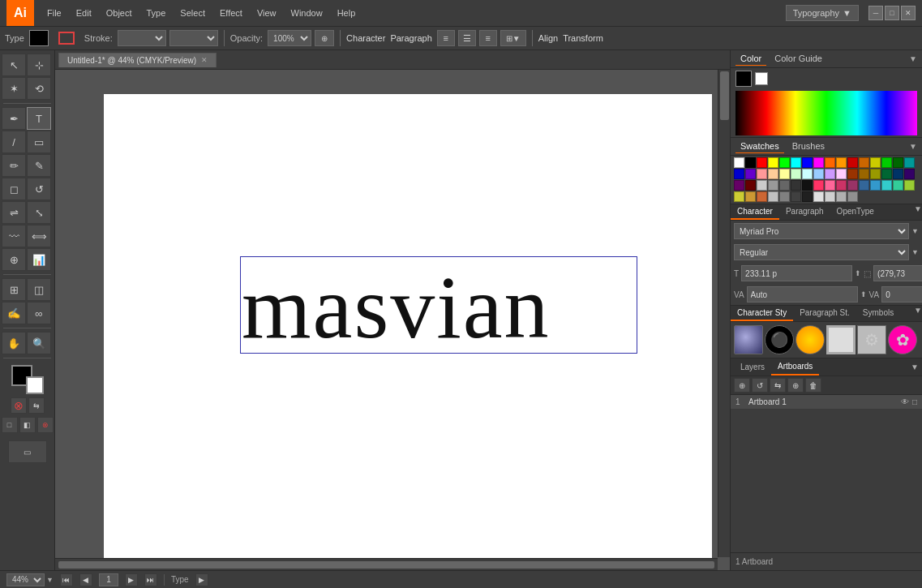 The height and width of the screenshot is (588, 922). I want to click on layers-tab: Layers, so click(753, 367).